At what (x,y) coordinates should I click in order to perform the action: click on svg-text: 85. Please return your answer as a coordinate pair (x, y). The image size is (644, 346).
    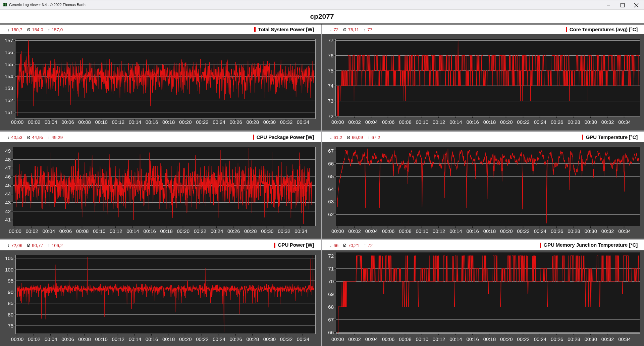
    Looking at the image, I should click on (11, 303).